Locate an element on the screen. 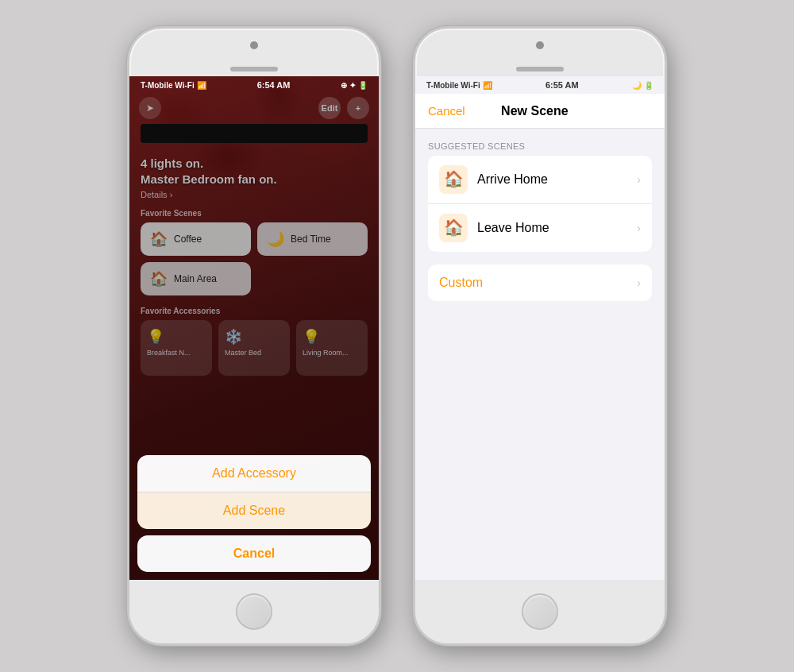 Image resolution: width=794 pixels, height=672 pixels. leave-home-chevron: › is located at coordinates (638, 228).